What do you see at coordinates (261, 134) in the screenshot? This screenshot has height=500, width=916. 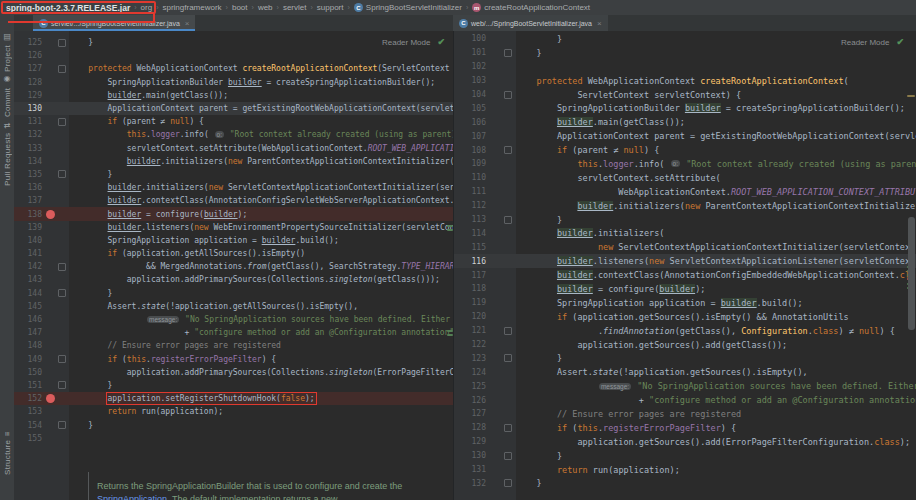 I see `code-text: this.logger.info( o: "Root context alrea…` at bounding box center [261, 134].